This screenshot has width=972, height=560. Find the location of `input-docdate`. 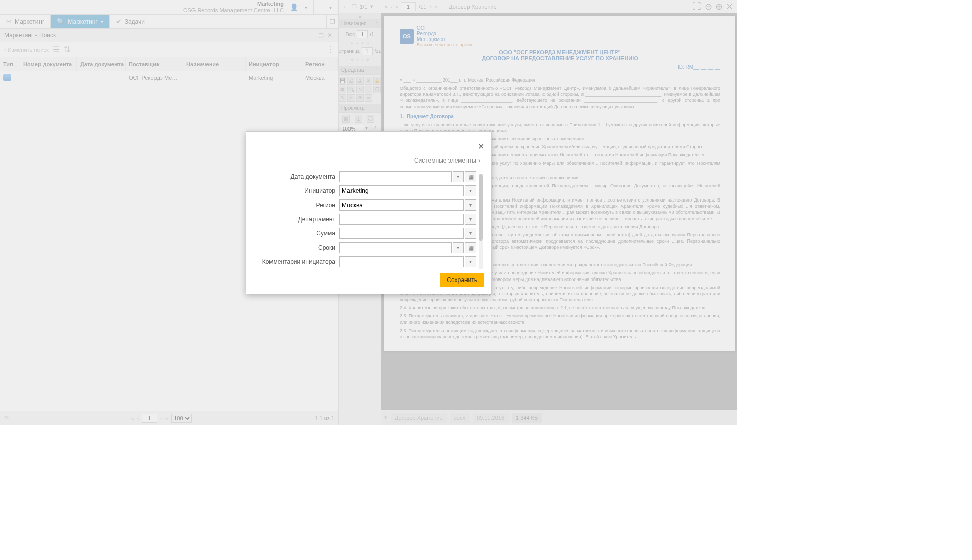

input-docdate is located at coordinates (396, 177).